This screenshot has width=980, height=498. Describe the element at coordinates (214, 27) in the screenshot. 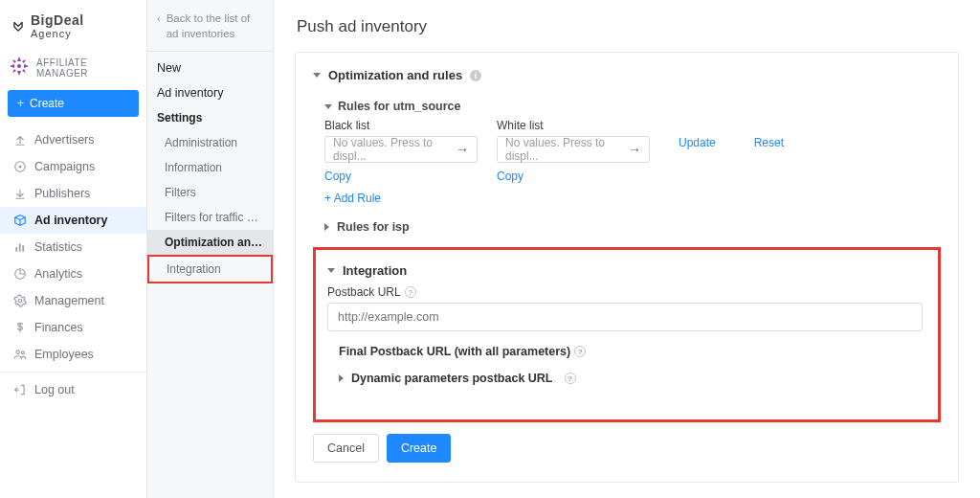

I see `back-text: Back to the list of ad inventories` at that location.